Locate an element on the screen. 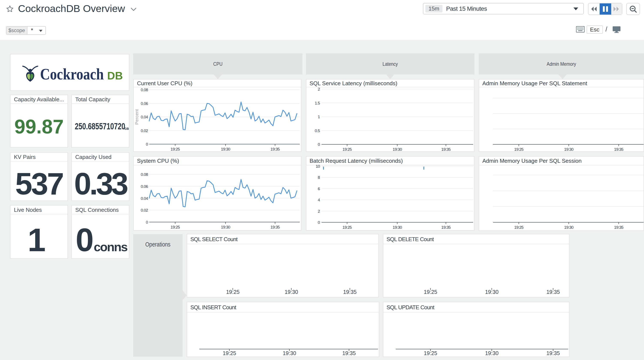 This screenshot has height=360, width=644. svg-text: 4 is located at coordinates (319, 200).